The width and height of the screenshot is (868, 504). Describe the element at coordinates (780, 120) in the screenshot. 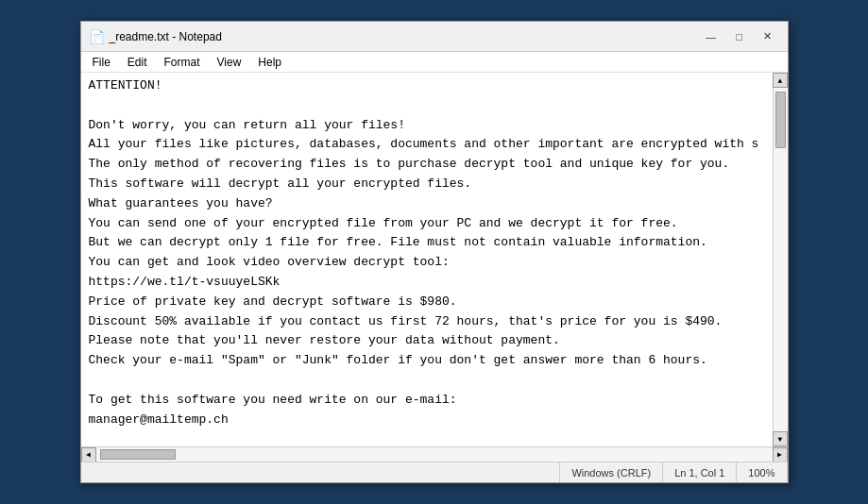

I see `scroll-thumb` at that location.